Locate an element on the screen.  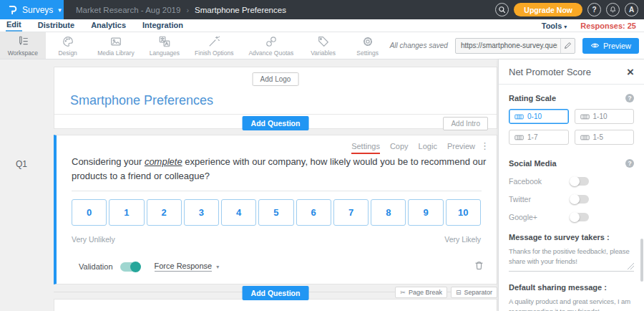
scale-option-4: 4 is located at coordinates (239, 212).